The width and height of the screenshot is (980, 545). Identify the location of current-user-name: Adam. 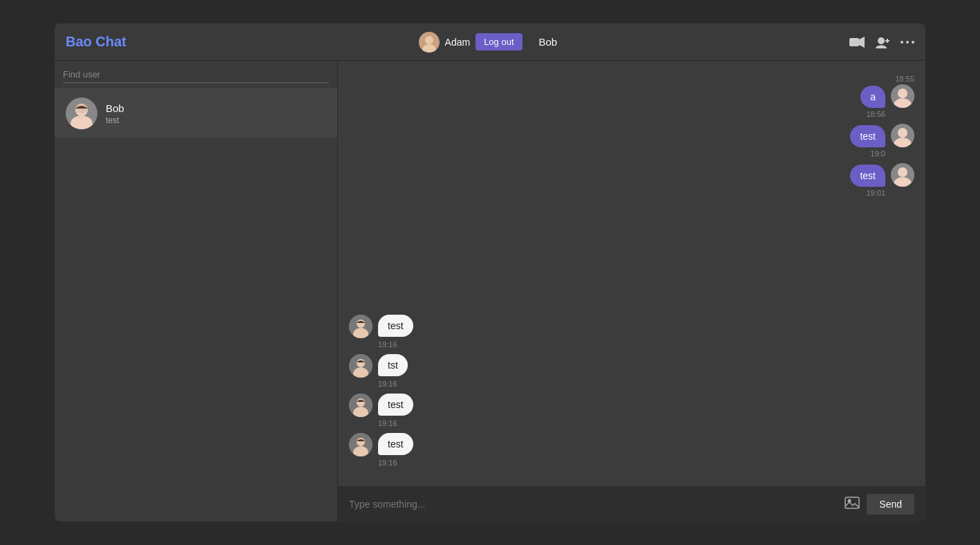
(458, 42).